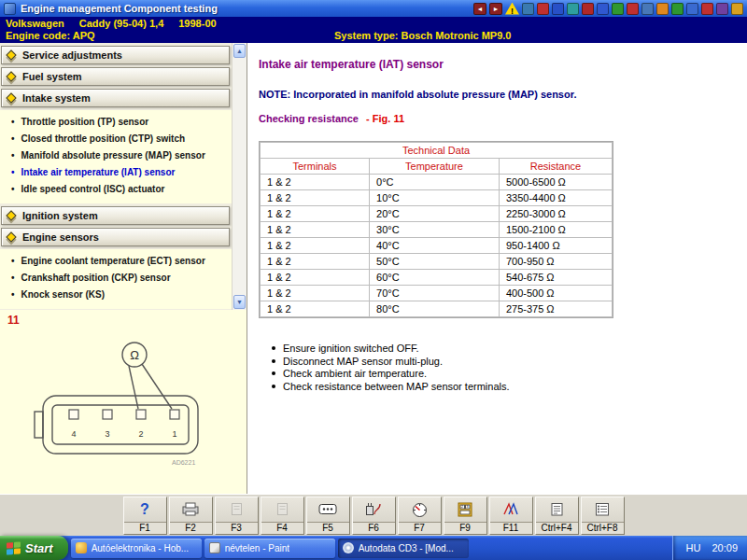  What do you see at coordinates (512, 515) in the screenshot?
I see `fn-button-f11: F11` at bounding box center [512, 515].